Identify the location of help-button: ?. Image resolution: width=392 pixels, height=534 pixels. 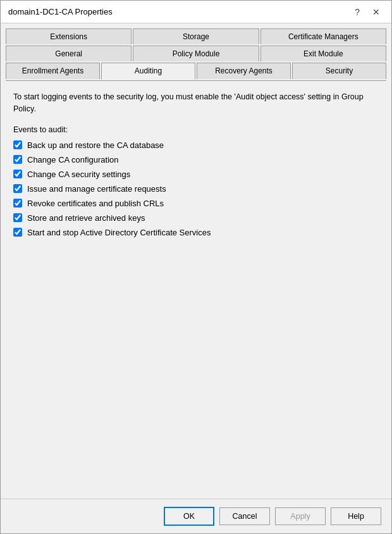
(357, 12).